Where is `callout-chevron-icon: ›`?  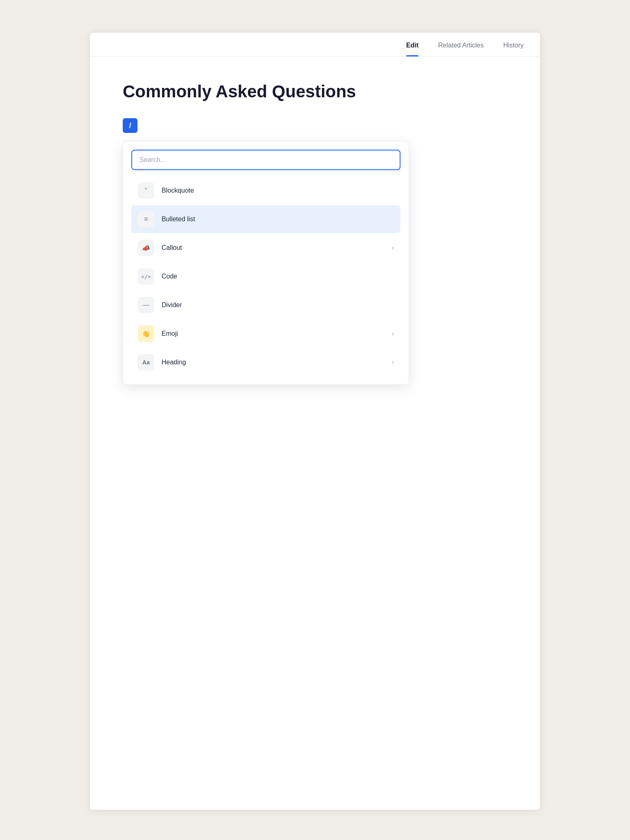
callout-chevron-icon: › is located at coordinates (393, 248).